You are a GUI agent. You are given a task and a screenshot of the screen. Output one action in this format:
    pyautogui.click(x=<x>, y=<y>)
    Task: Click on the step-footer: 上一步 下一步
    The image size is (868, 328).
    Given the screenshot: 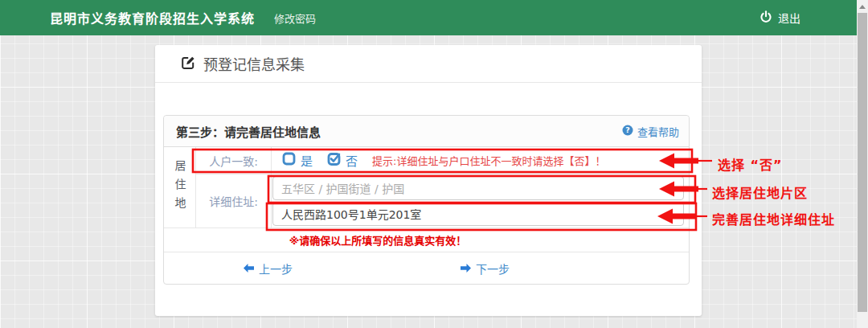 What is the action you would take?
    pyautogui.click(x=426, y=268)
    